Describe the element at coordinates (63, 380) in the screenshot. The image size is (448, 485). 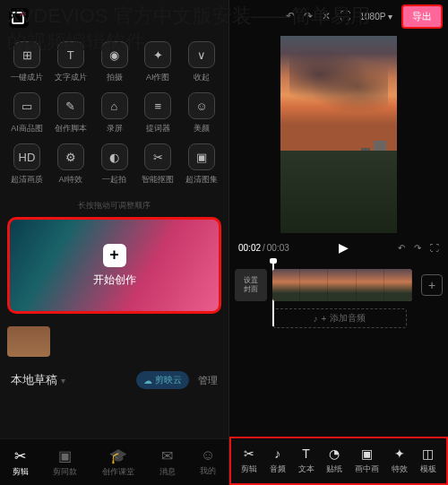
I see `chevron-down-icon: ▾` at that location.